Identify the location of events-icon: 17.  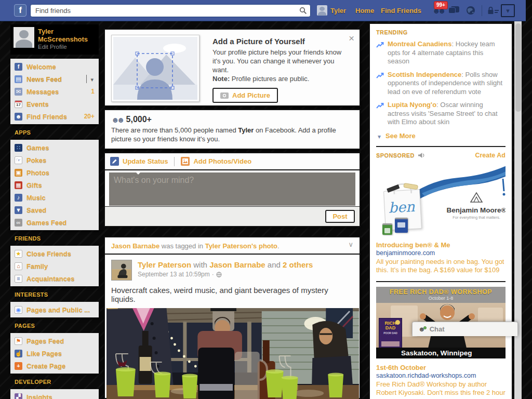
(19, 104).